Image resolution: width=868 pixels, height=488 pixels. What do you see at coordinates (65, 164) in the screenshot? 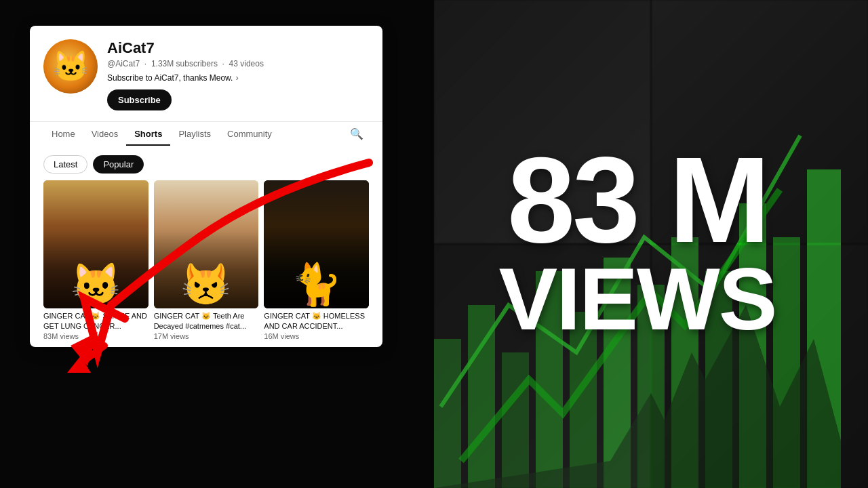
I see `filter-latest: Latest` at bounding box center [65, 164].